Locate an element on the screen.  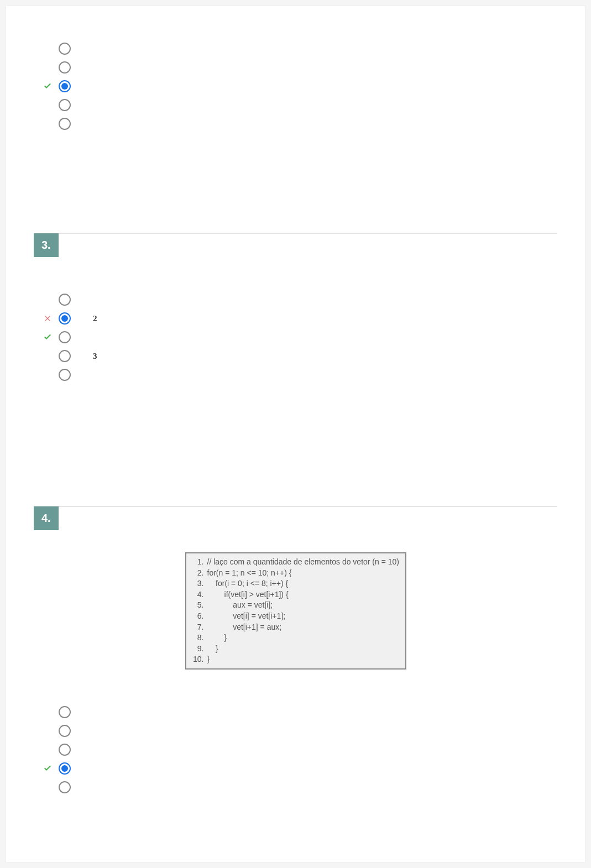
code-line: 7. vet[i+1] = aux; is located at coordinates (296, 628).